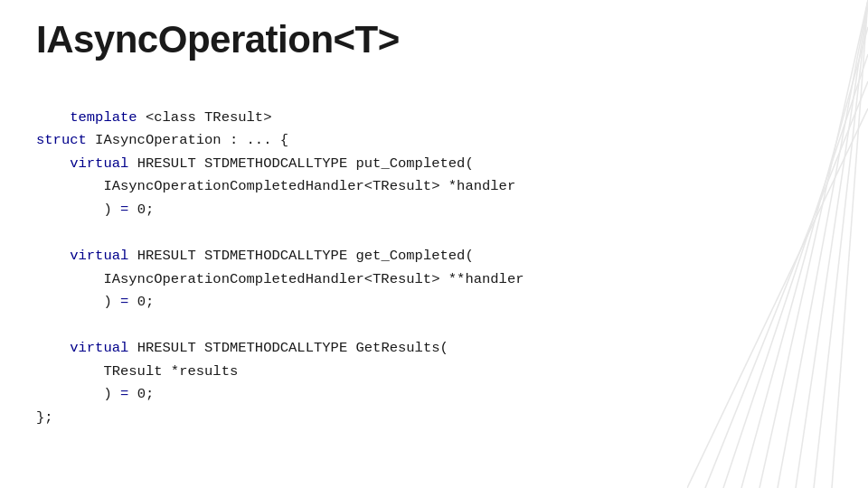 This screenshot has width=868, height=488. Describe the element at coordinates (99, 256) in the screenshot. I see `keyword-virtual-2: virtual` at that location.